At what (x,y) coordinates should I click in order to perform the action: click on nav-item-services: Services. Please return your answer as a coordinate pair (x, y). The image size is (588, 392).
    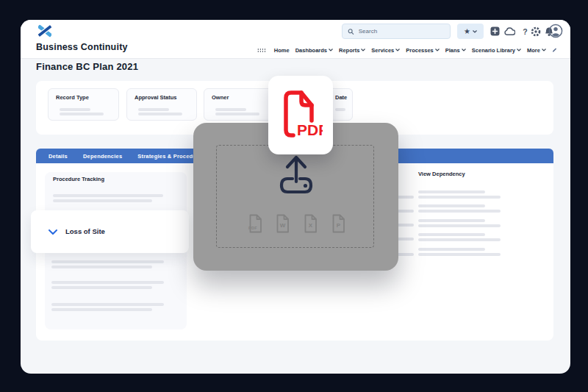
    Looking at the image, I should click on (385, 50).